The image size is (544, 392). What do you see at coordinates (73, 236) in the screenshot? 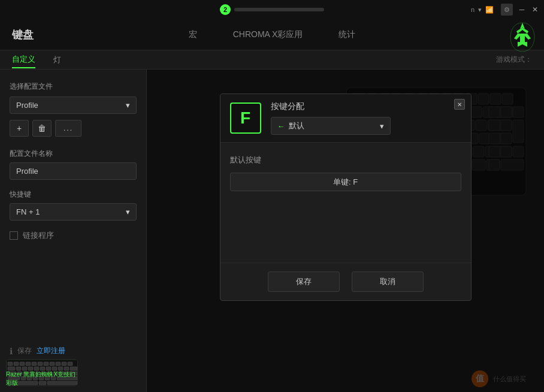
I see `link-program-row: 链接程序` at bounding box center [73, 236].